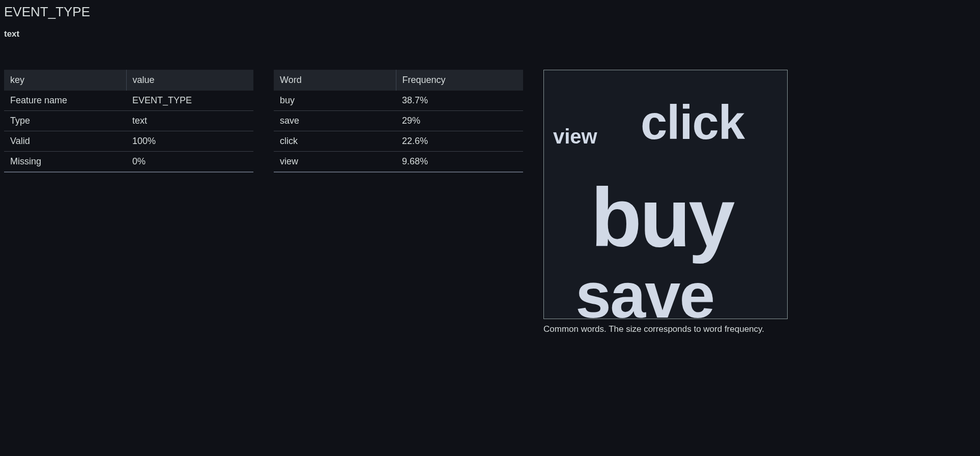 The image size is (980, 456). I want to click on kv-key: Valid, so click(65, 141).